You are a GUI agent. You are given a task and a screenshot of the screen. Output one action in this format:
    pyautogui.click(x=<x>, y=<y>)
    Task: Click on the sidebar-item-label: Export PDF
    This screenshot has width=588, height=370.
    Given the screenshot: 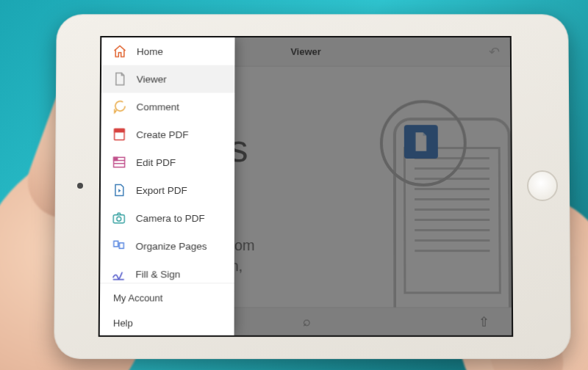 What is the action you would take?
    pyautogui.click(x=162, y=191)
    